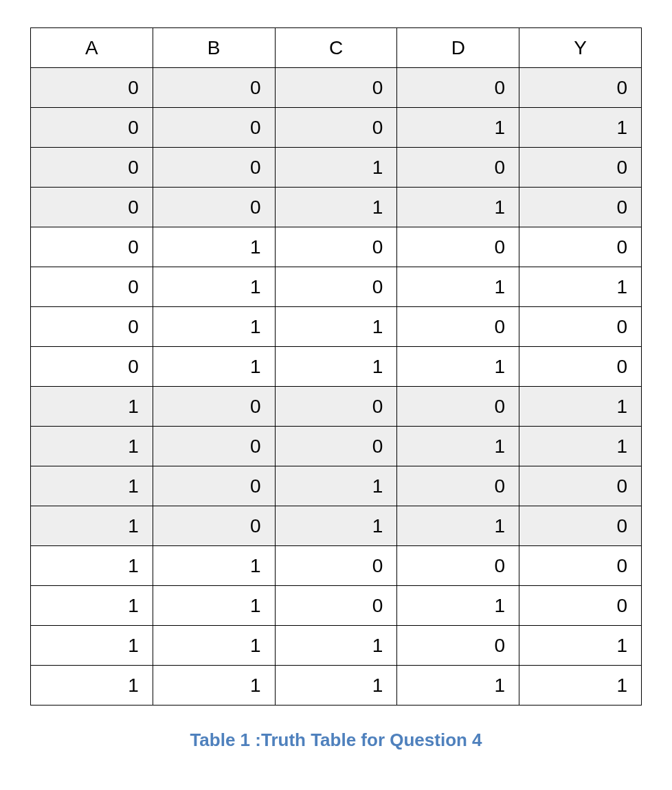 The height and width of the screenshot is (790, 672). What do you see at coordinates (337, 287) in the screenshot?
I see `table-row: 01011` at bounding box center [337, 287].